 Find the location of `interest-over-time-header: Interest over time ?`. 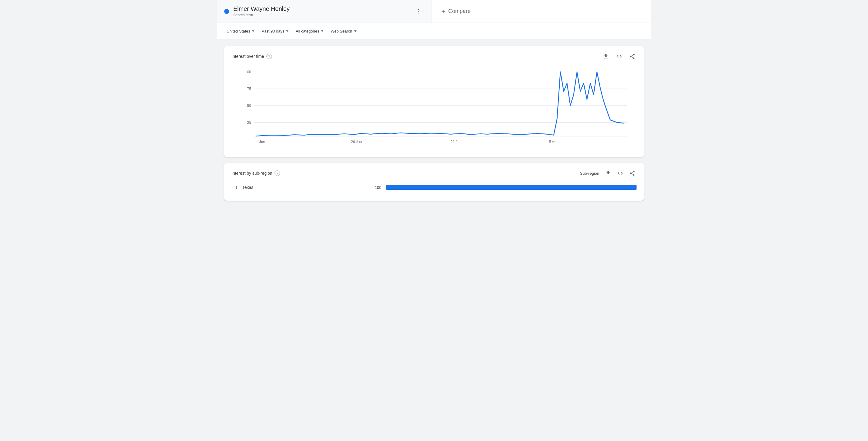

interest-over-time-header: Interest over time ? is located at coordinates (434, 57).